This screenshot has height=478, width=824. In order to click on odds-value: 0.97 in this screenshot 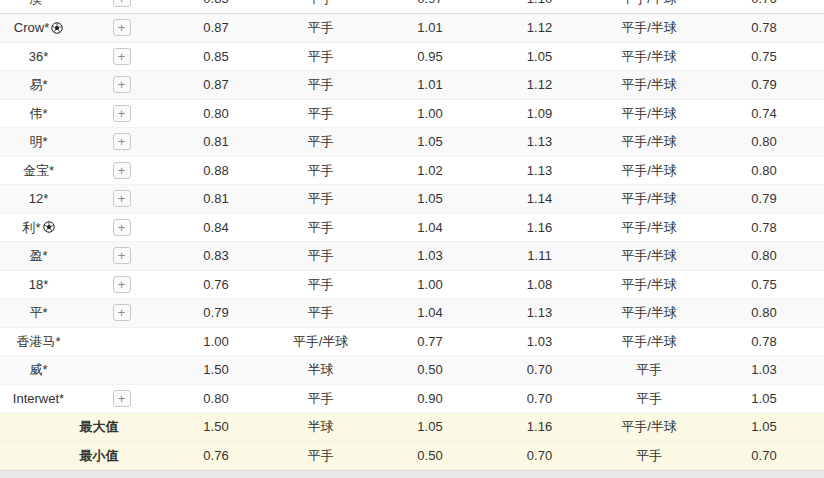, I will do `click(430, 2)`.